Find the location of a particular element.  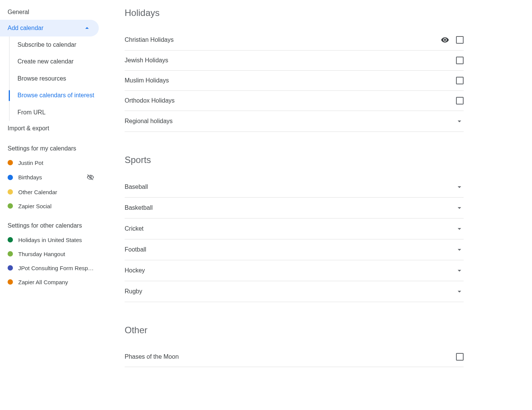

calendar-row: Cricket is located at coordinates (294, 229).